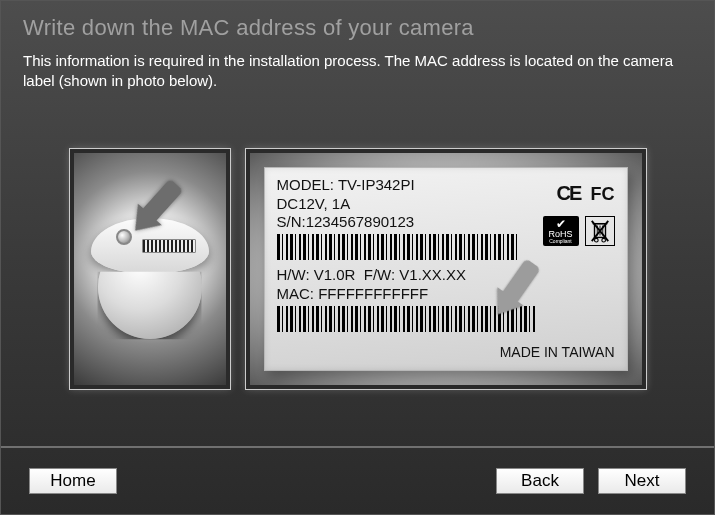 This screenshot has height=515, width=715. I want to click on page-title: Write down the MAC address of your camer…, so click(358, 28).